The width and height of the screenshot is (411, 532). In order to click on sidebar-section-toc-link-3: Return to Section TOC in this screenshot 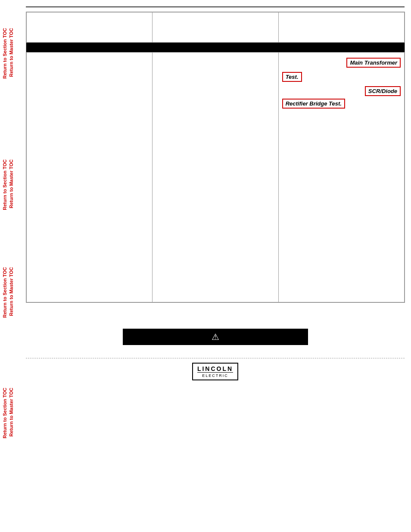, I will do `click(5, 292)`.